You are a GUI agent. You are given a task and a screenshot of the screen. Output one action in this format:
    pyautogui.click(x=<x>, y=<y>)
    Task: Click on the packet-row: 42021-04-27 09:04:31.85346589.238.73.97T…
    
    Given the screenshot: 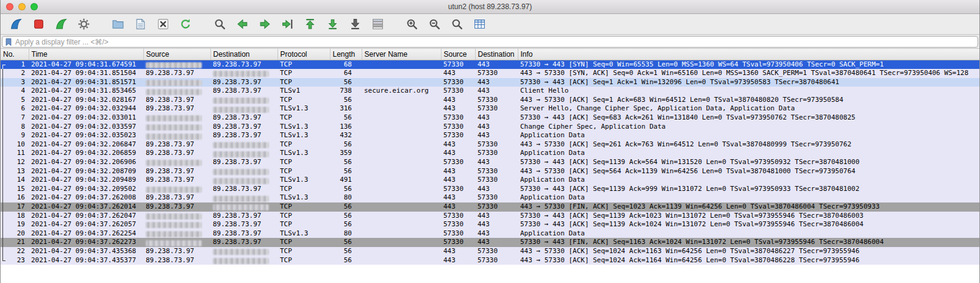 What is the action you would take?
    pyautogui.click(x=490, y=91)
    